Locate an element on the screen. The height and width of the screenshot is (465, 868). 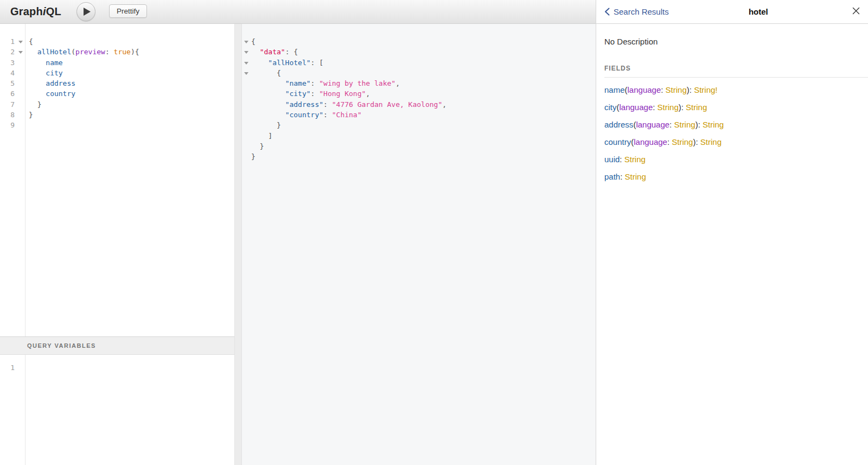
query-variables-title: QUERY VARIABLES is located at coordinates (62, 346).